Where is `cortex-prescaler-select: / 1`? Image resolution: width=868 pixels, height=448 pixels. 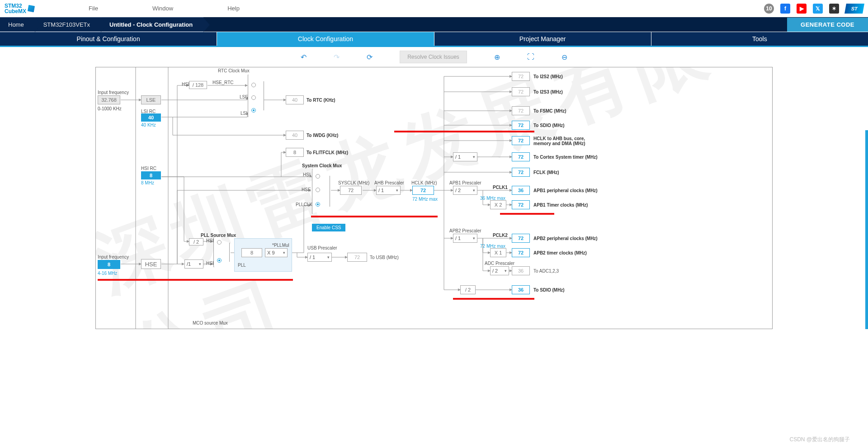 cortex-prescaler-select: / 1 is located at coordinates (465, 157).